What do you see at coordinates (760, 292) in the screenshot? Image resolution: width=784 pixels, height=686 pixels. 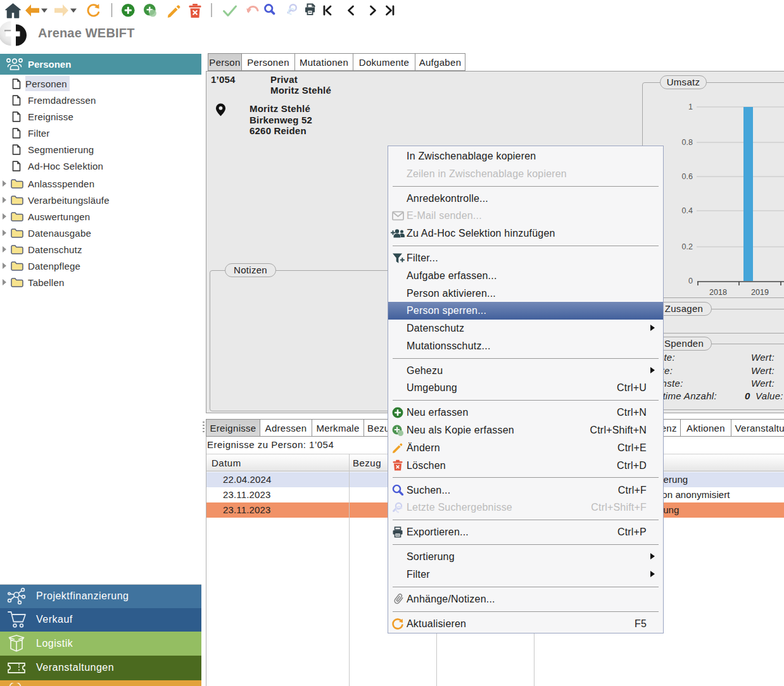 I see `svg-text: 2019` at bounding box center [760, 292].